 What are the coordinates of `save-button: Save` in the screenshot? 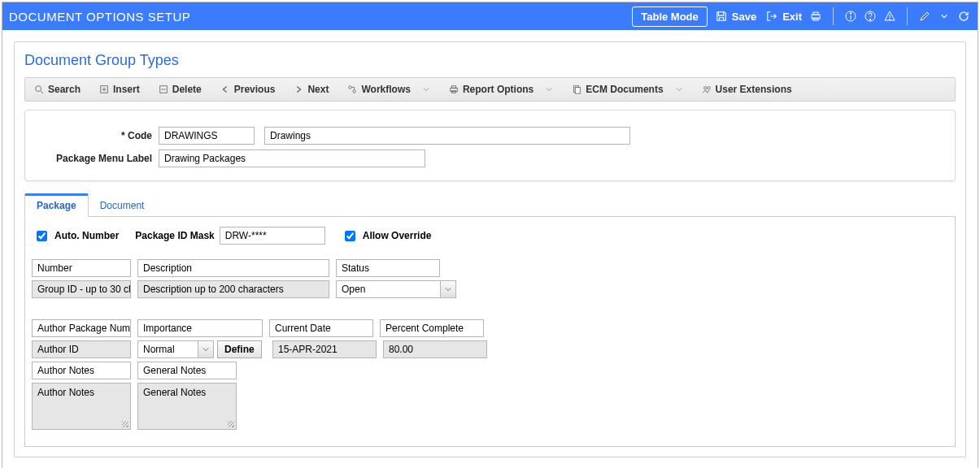 It's located at (735, 16).